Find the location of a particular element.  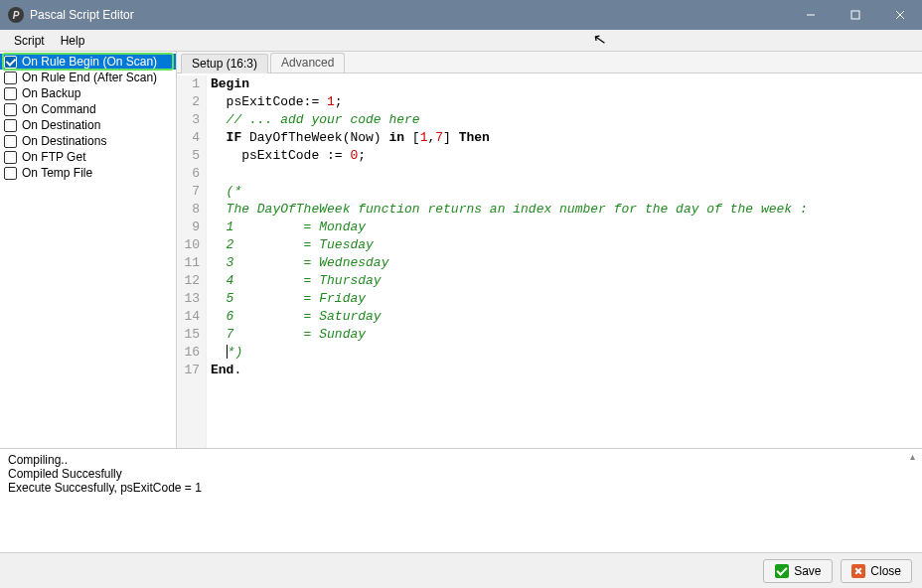

minimize-button is located at coordinates (811, 15).